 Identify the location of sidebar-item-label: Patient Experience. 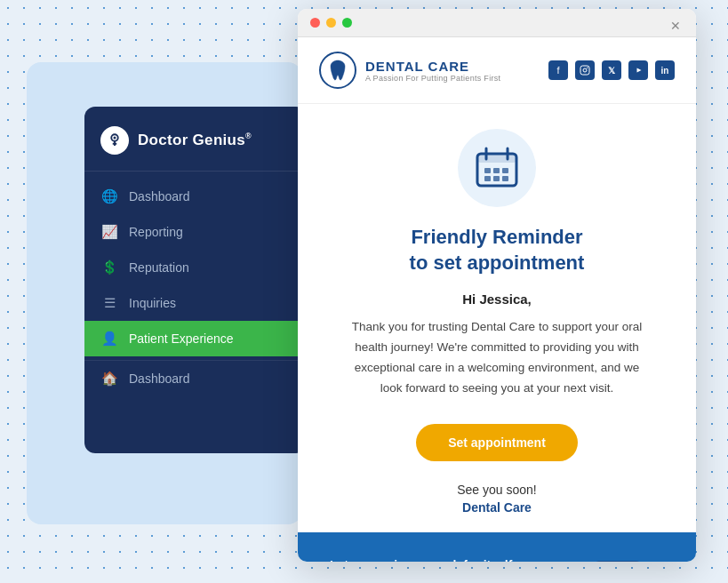
(181, 339).